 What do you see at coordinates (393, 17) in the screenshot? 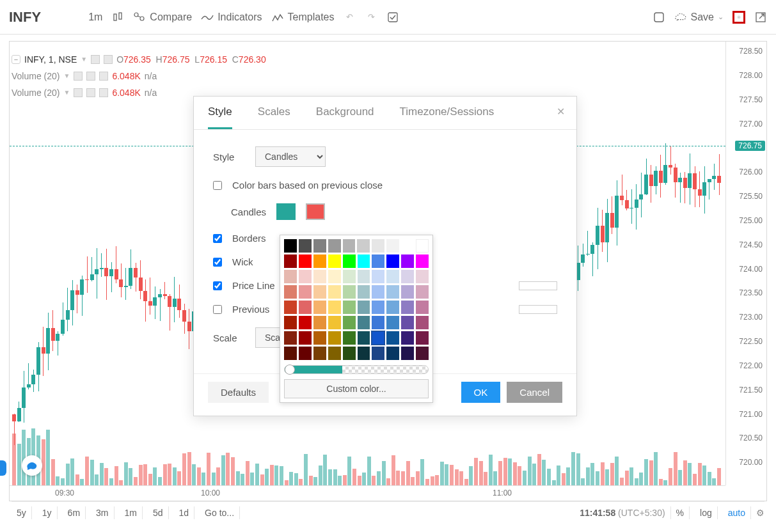
I see `checkbox-icon` at bounding box center [393, 17].